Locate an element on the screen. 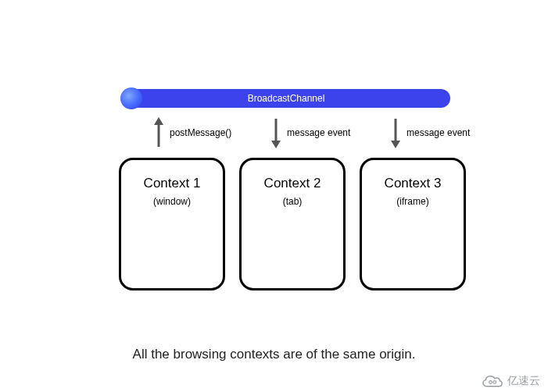 The height and width of the screenshot is (392, 548). watermark-text: 亿速云 is located at coordinates (524, 381).